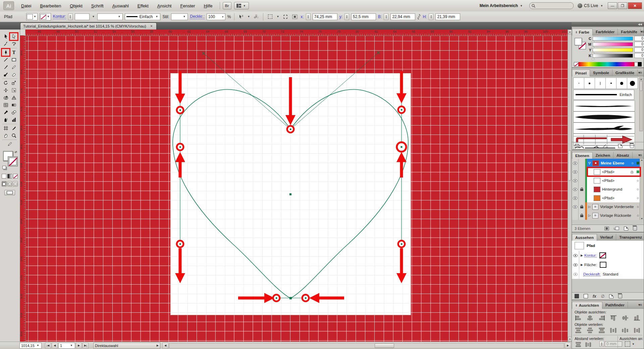  What do you see at coordinates (86, 346) in the screenshot?
I see `last-artboard-button: ▶|` at bounding box center [86, 346].